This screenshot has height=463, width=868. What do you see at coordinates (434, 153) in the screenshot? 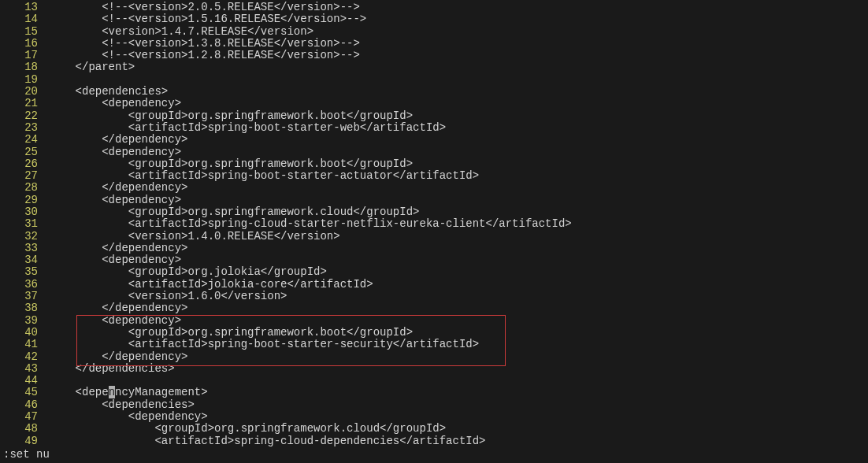
I see `code-line: 25 <dependency>` at bounding box center [434, 153].